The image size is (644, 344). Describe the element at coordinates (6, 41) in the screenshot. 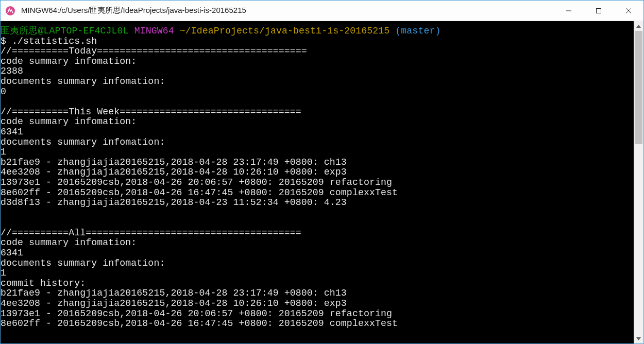

I see `prompt-symbol: $` at that location.